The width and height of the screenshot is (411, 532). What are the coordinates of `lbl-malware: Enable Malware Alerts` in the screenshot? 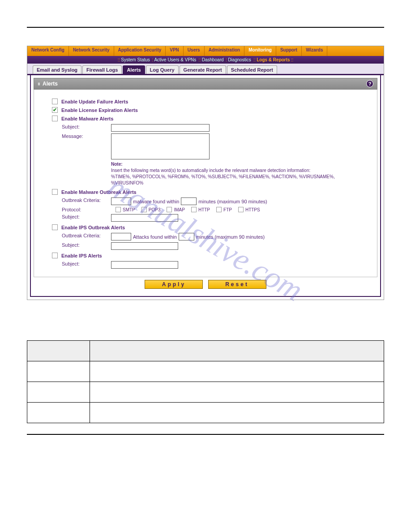 It's located at (87, 119).